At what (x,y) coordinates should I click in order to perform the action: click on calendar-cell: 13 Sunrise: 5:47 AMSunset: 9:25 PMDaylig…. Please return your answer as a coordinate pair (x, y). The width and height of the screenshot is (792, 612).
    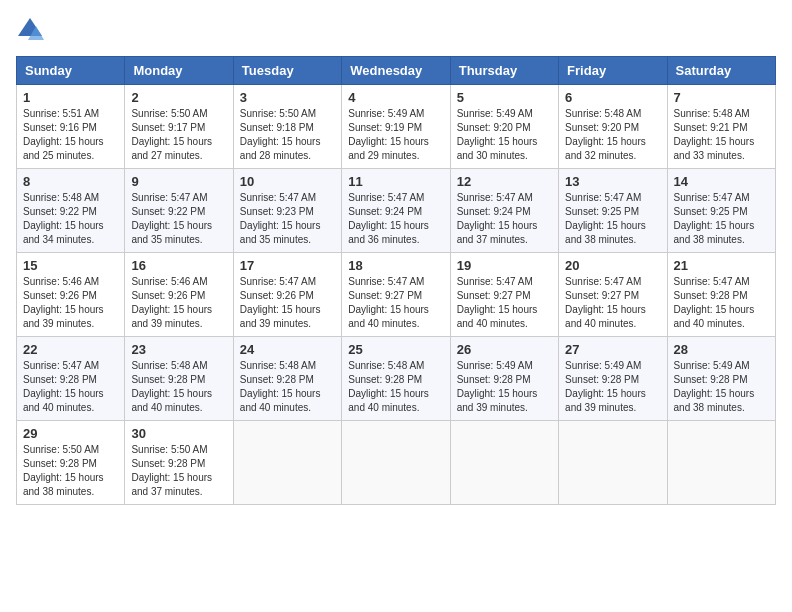
    Looking at the image, I should click on (613, 211).